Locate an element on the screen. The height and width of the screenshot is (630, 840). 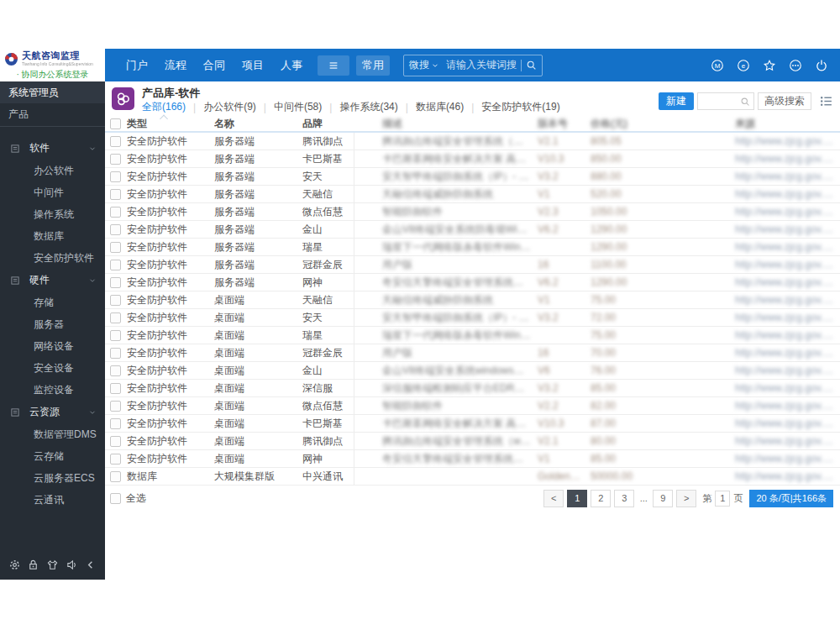
nav-item-项目: 项目 is located at coordinates (253, 66).